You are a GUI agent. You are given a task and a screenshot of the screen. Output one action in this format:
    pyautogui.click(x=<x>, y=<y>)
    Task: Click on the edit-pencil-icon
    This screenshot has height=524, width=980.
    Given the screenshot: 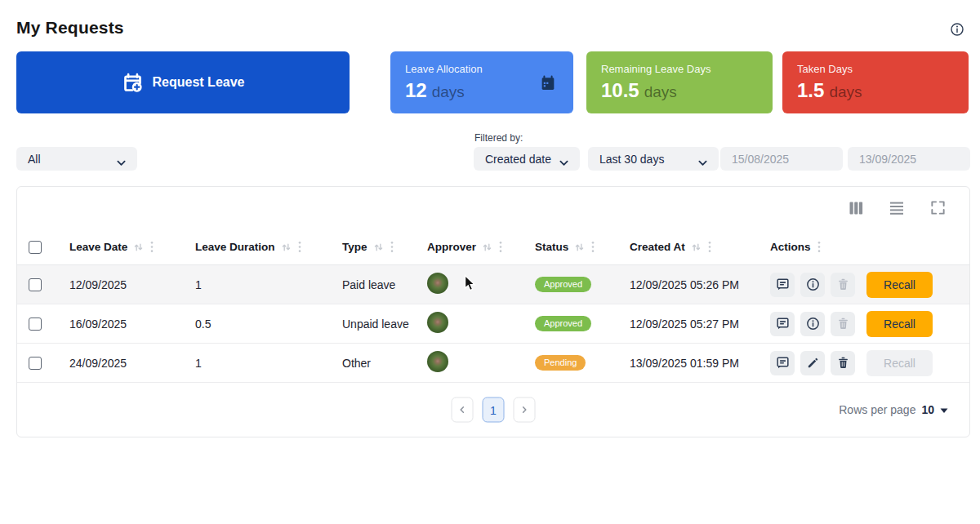 What is the action you would take?
    pyautogui.click(x=813, y=362)
    